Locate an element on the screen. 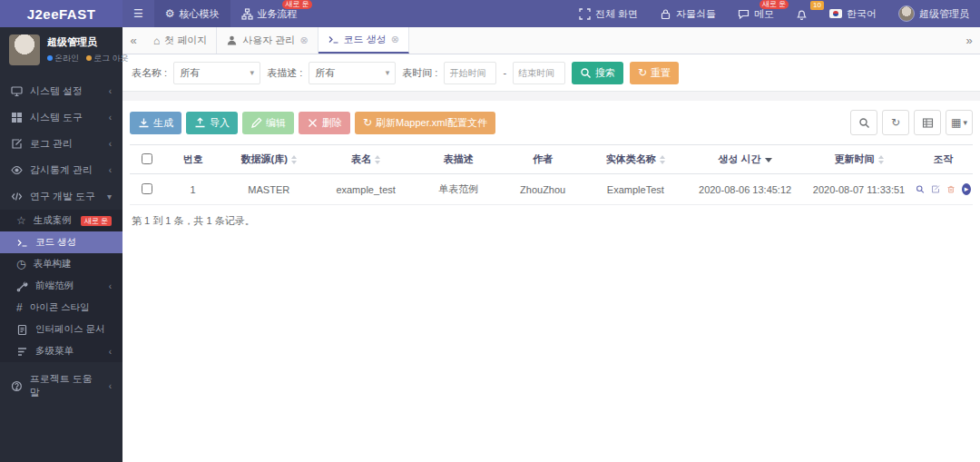 The image size is (980, 462). table-desc-select: 所有 ▾ is located at coordinates (352, 73).